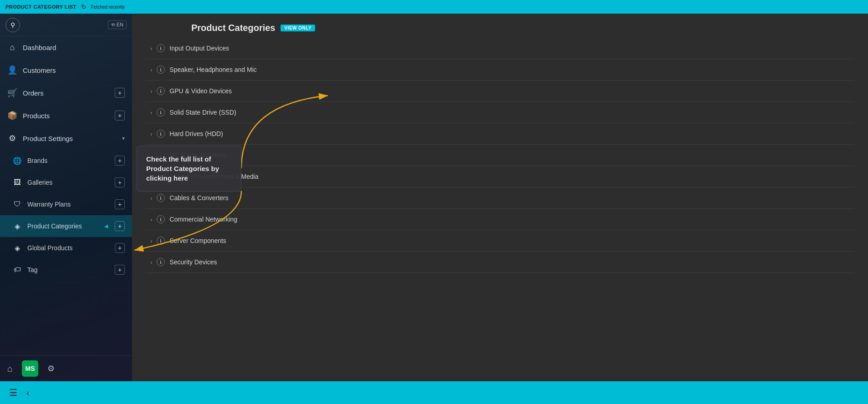  What do you see at coordinates (510, 198) in the screenshot?
I see `category-name: Cables & Converters` at bounding box center [510, 198].